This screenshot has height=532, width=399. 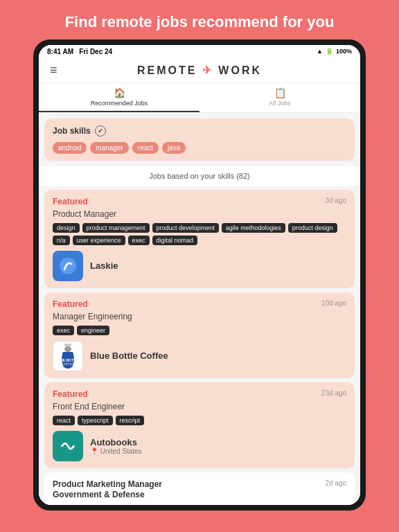 I want to click on job-card-autobooks: Featured 23d ago Front End Engineer reac…, so click(x=200, y=425).